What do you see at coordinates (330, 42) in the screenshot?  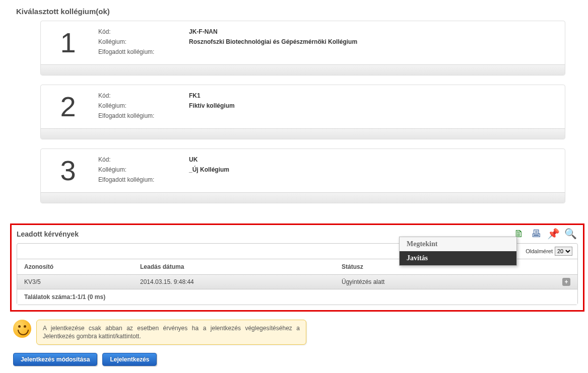 I see `choice-dorm-value: Rosznofszki Biotechnológiai és Gépészmér…` at bounding box center [330, 42].